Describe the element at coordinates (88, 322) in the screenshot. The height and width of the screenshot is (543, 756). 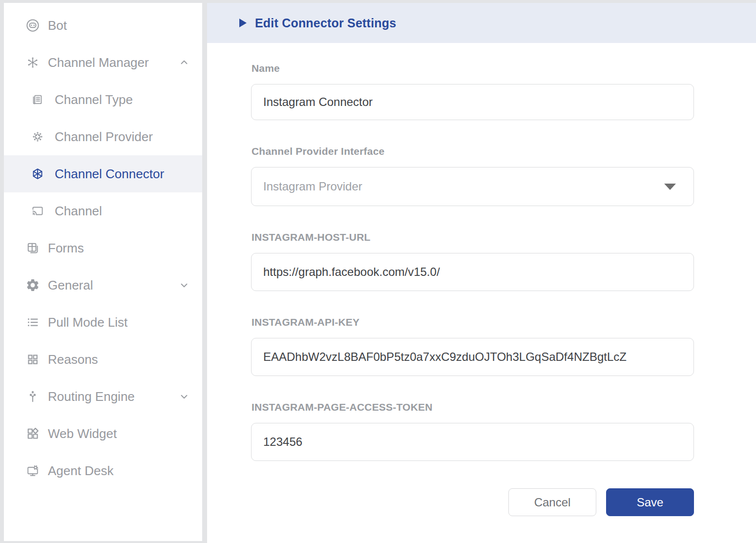
I see `sidebar-item-label: Pull Mode List` at that location.